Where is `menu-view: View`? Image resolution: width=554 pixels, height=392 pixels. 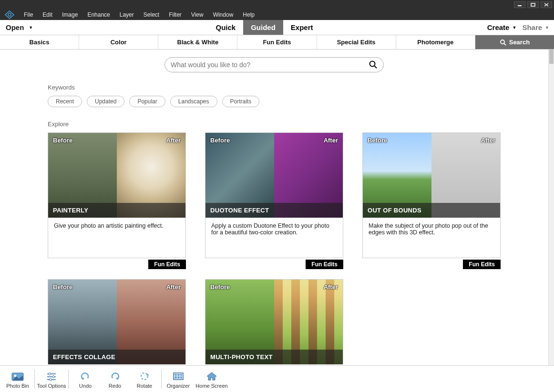 menu-view: View is located at coordinates (197, 15).